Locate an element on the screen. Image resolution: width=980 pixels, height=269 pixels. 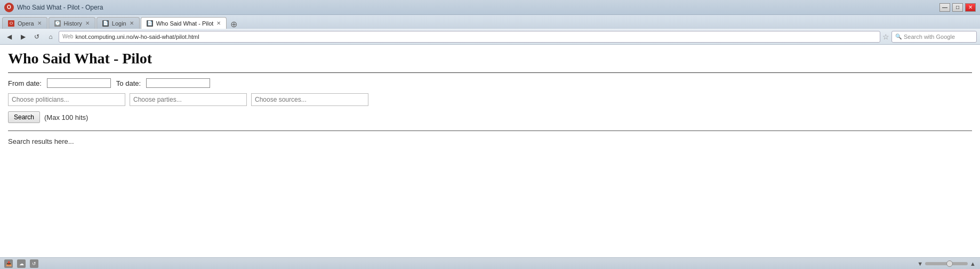
new-tab-button: ⊕ is located at coordinates (234, 24).